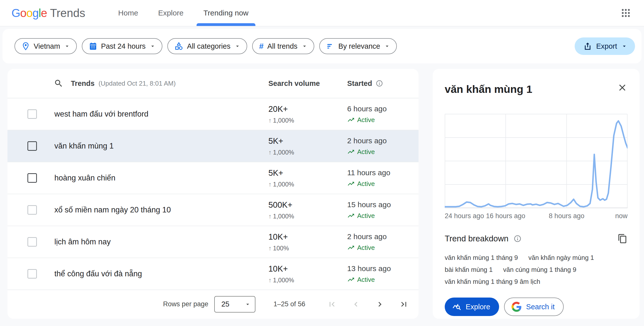  What do you see at coordinates (561, 258) in the screenshot?
I see `breakdown-term: văn khấn ngày mùng 1` at bounding box center [561, 258].